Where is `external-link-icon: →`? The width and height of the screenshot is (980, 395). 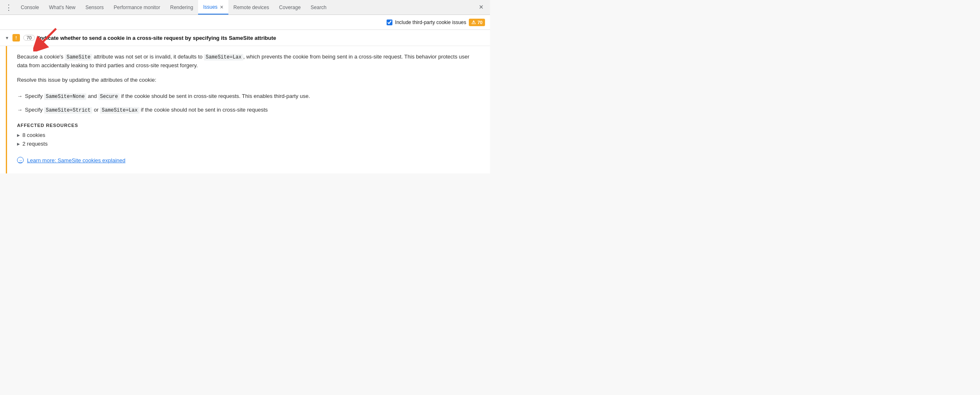 external-link-icon: → is located at coordinates (20, 160).